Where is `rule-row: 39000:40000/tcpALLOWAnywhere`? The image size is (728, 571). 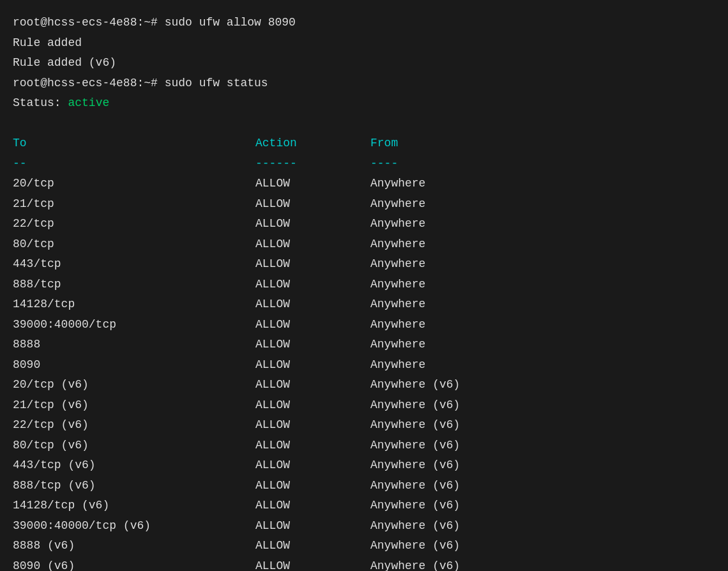 rule-row: 39000:40000/tcpALLOWAnywhere is located at coordinates (364, 325).